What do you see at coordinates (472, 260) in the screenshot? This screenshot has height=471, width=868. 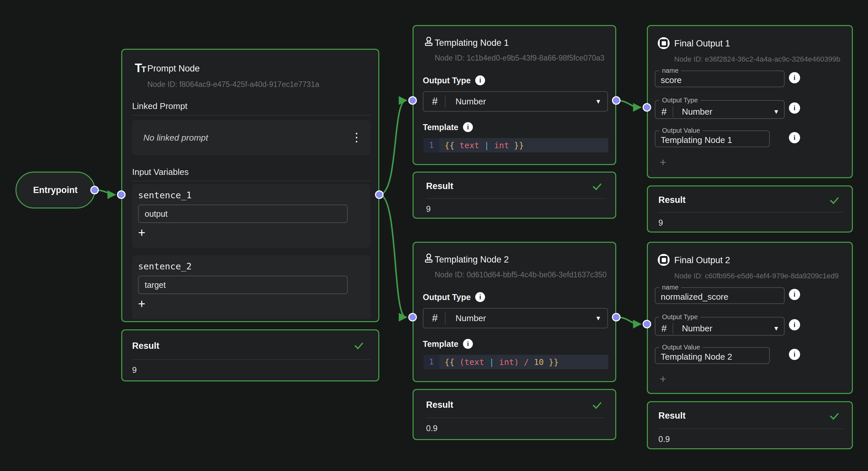 I see `node-title: Templating Node 2` at bounding box center [472, 260].